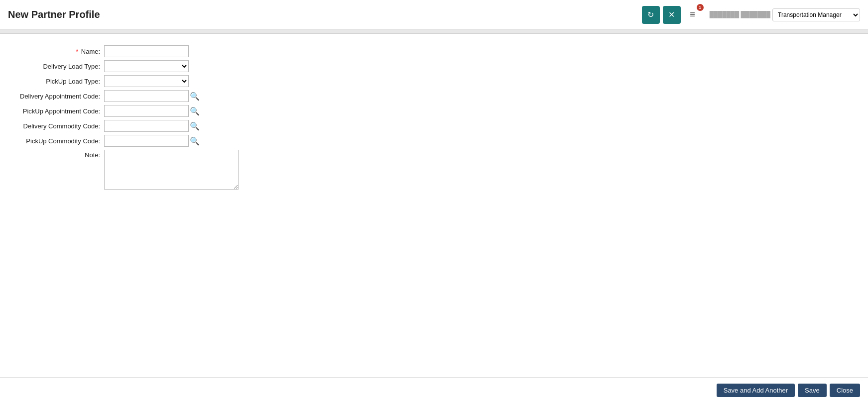 The height and width of the screenshot is (403, 868). I want to click on note-row: Note:, so click(129, 170).